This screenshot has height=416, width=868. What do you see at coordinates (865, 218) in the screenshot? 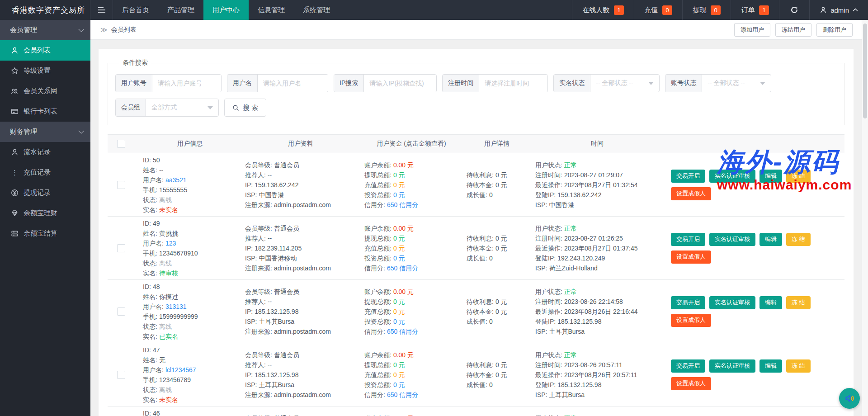
I see `scrollbar-track` at bounding box center [865, 218].